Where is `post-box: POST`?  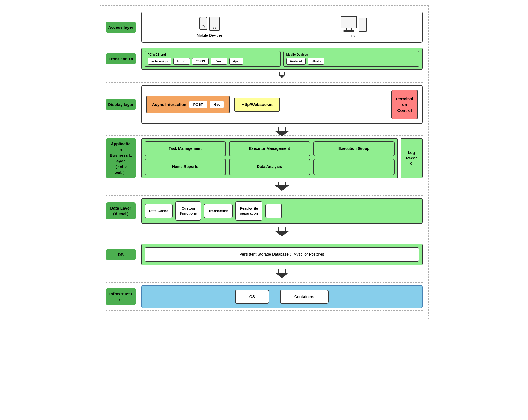 post-box: POST is located at coordinates (198, 105).